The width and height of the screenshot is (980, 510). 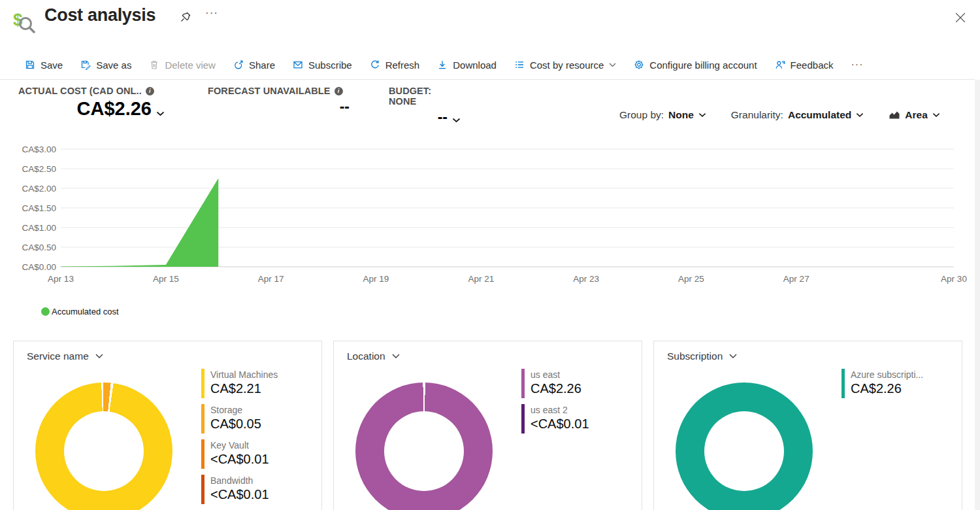 What do you see at coordinates (23, 21) in the screenshot?
I see `cost-analysis-app-icon: $` at bounding box center [23, 21].